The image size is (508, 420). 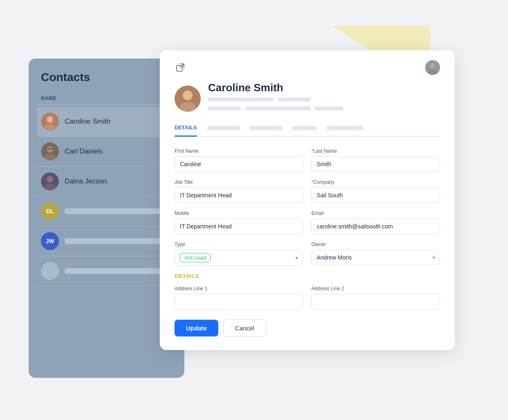 What do you see at coordinates (239, 160) in the screenshot?
I see `form-group-firstname: First Name` at bounding box center [239, 160].